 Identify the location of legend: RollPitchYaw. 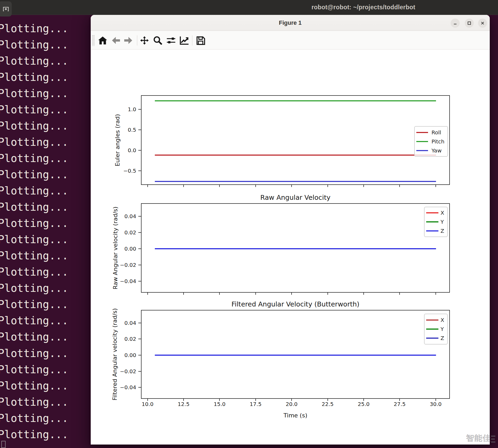
(431, 142).